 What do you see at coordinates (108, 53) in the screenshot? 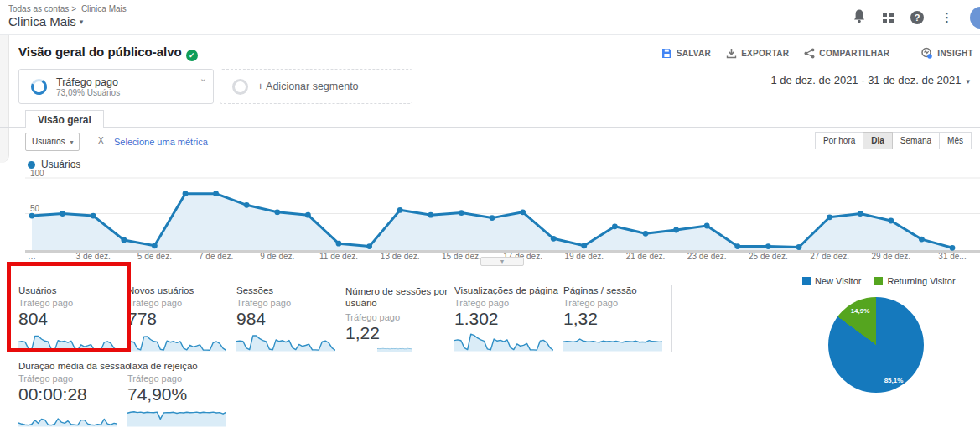
I see `page-title: Visão geral do público-alvo✓` at bounding box center [108, 53].